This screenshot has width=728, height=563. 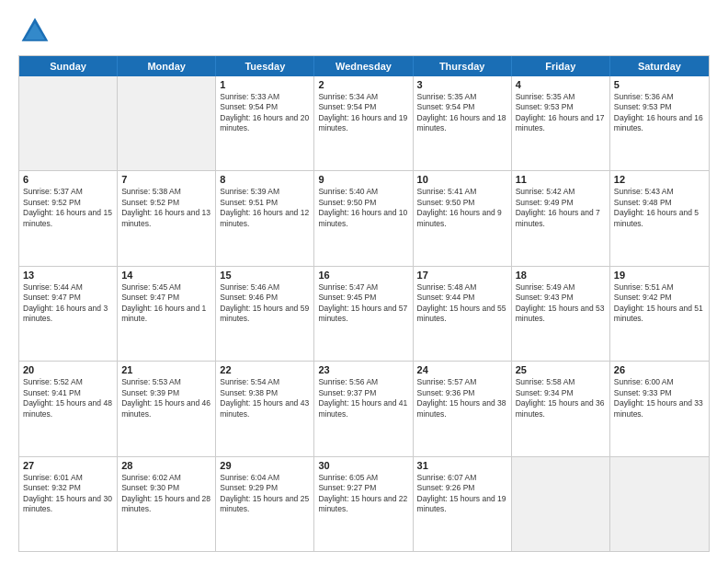 What do you see at coordinates (265, 494) in the screenshot?
I see `day-info: Sunrise: 6:04 AM Sunset: 9:29 PM Dayligh…` at bounding box center [265, 494].